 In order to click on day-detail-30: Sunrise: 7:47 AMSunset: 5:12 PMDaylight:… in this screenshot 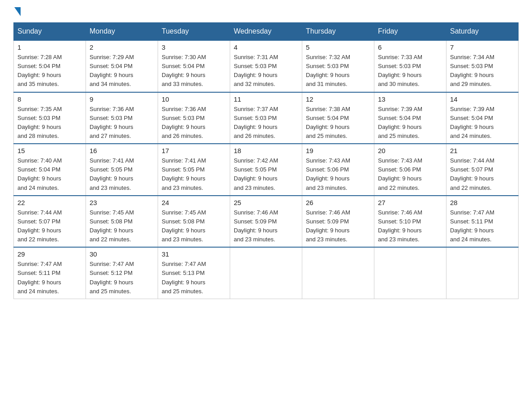, I will do `click(122, 278)`.